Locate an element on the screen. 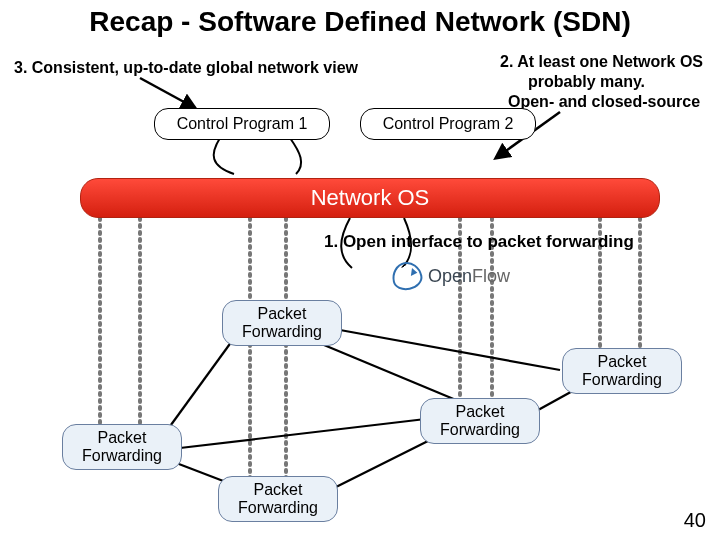  openflow-text-flow: Flow is located at coordinates (491, 276).